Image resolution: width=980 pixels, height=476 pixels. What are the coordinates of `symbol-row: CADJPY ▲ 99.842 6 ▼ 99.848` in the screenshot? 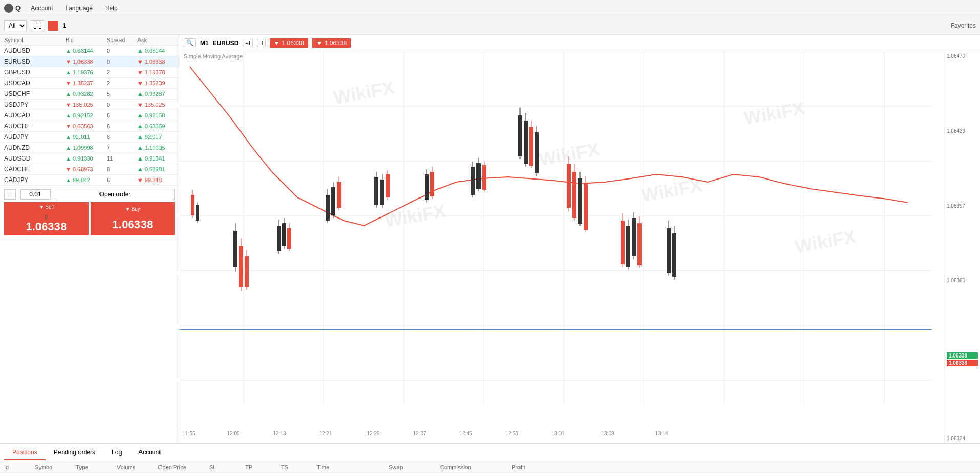 It's located at (89, 181).